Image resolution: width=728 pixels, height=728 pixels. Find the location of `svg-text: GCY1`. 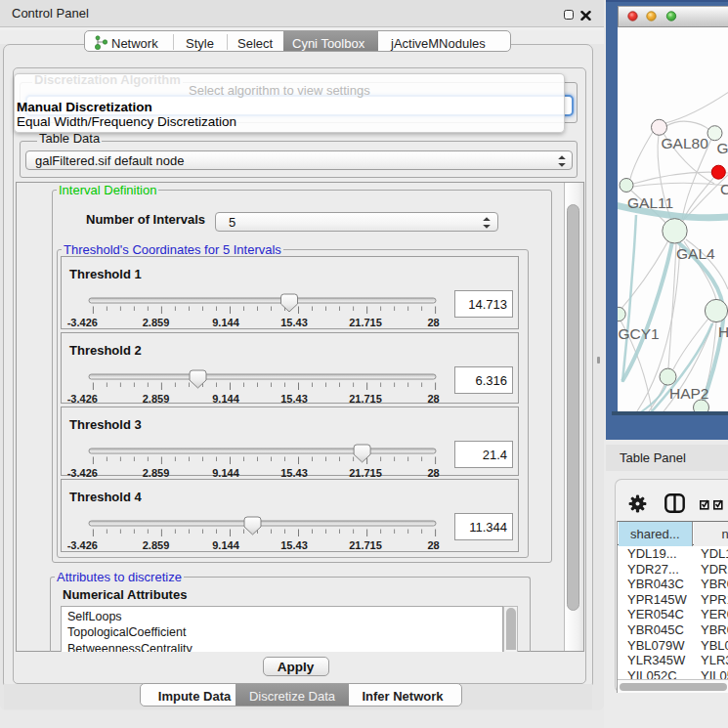

svg-text: GCY1 is located at coordinates (639, 334).